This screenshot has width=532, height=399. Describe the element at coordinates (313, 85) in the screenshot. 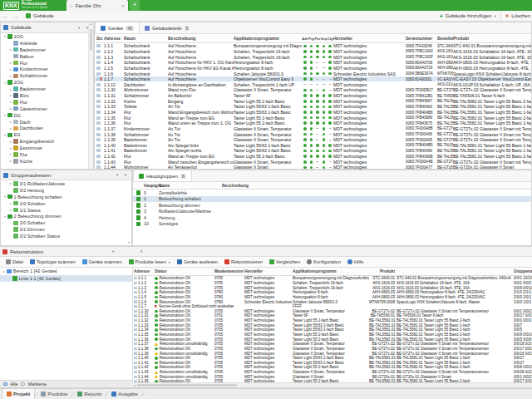

I see `device-row: 1.1.12DachbodenIn Abzweigdose an Dachbal…` at that location.